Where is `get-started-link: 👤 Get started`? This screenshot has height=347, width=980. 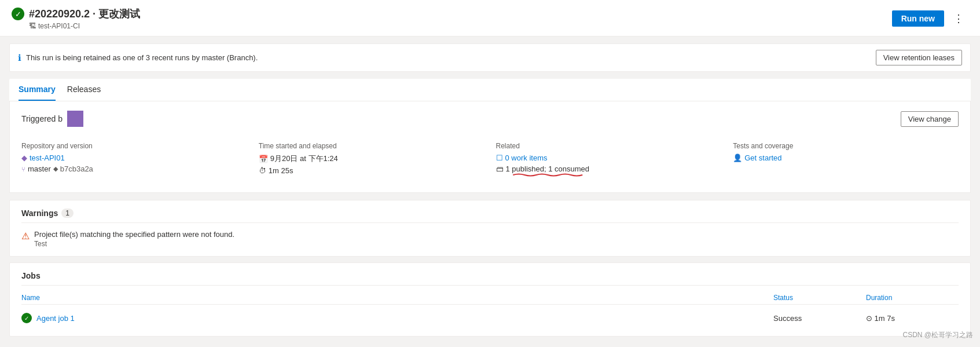
get-started-link: 👤 Get started is located at coordinates (846, 158).